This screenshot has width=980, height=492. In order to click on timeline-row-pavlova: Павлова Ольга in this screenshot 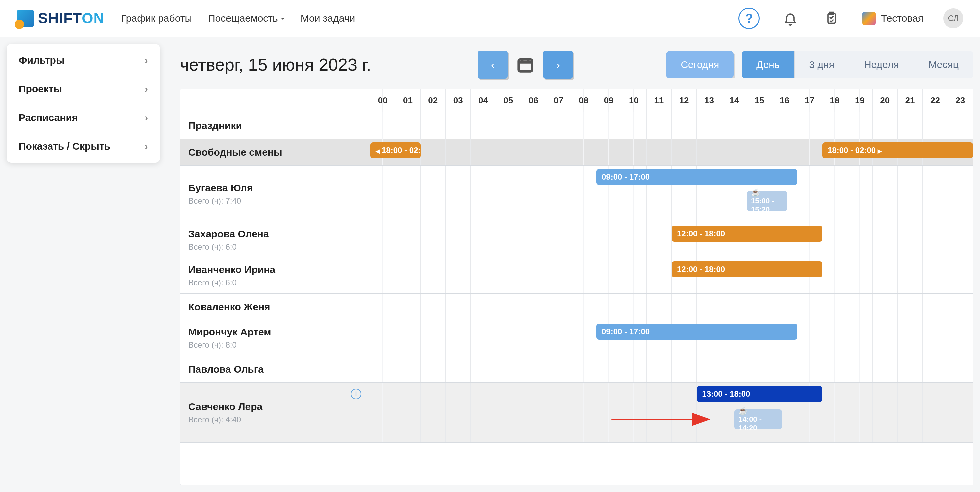, I will do `click(577, 369)`.